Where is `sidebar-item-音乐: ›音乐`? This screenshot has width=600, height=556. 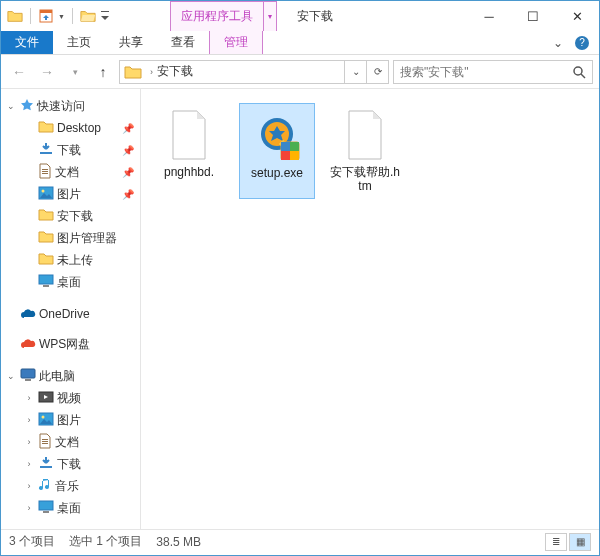 sidebar-item-音乐: ›音乐 is located at coordinates (70, 486).